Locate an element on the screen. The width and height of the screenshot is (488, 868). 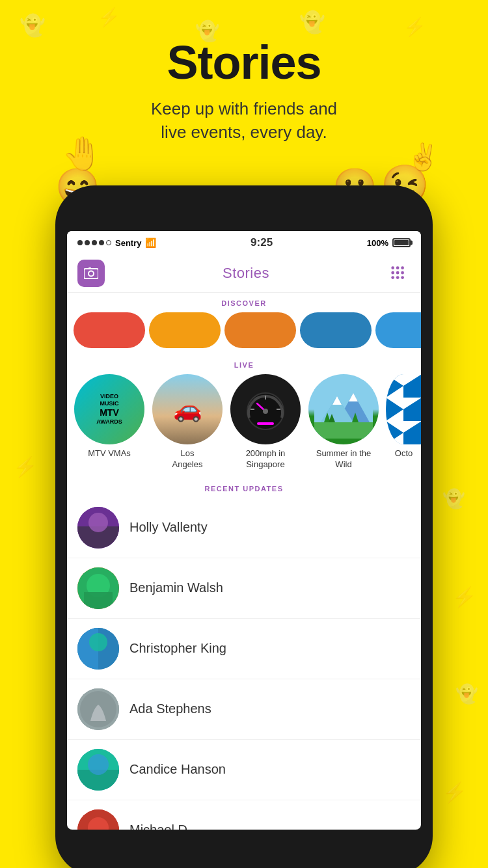
singapore-label: 200mph in Singapore is located at coordinates (265, 459).